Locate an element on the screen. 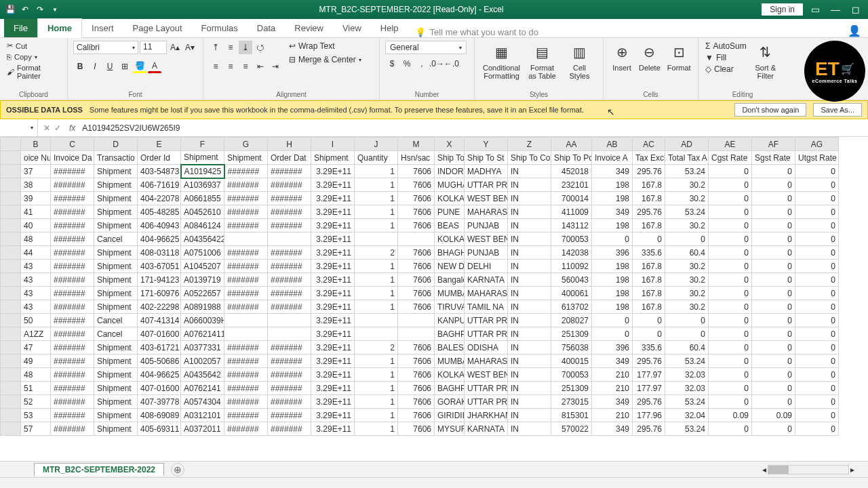  orientation-icon: ⭯ is located at coordinates (260, 47).